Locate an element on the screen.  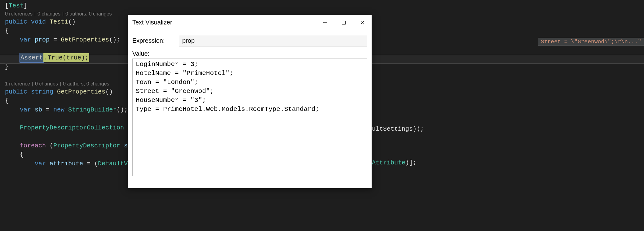
expression-label: Expression: is located at coordinates (156, 41).